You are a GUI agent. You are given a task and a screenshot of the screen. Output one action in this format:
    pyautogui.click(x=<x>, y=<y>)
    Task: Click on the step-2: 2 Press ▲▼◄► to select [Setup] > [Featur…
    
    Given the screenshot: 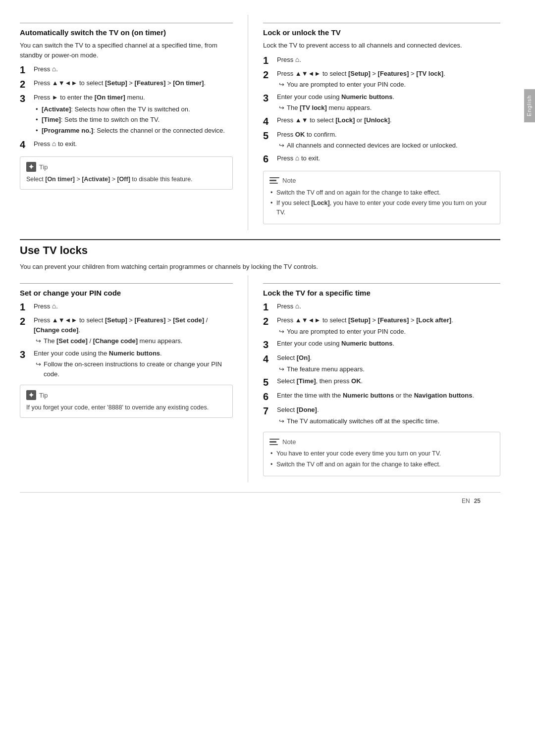 What is the action you would take?
    pyautogui.click(x=126, y=84)
    